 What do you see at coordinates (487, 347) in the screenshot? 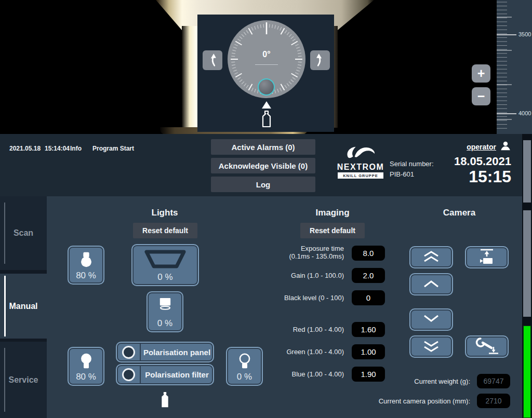
I see `wrench-down-icon` at bounding box center [487, 347].